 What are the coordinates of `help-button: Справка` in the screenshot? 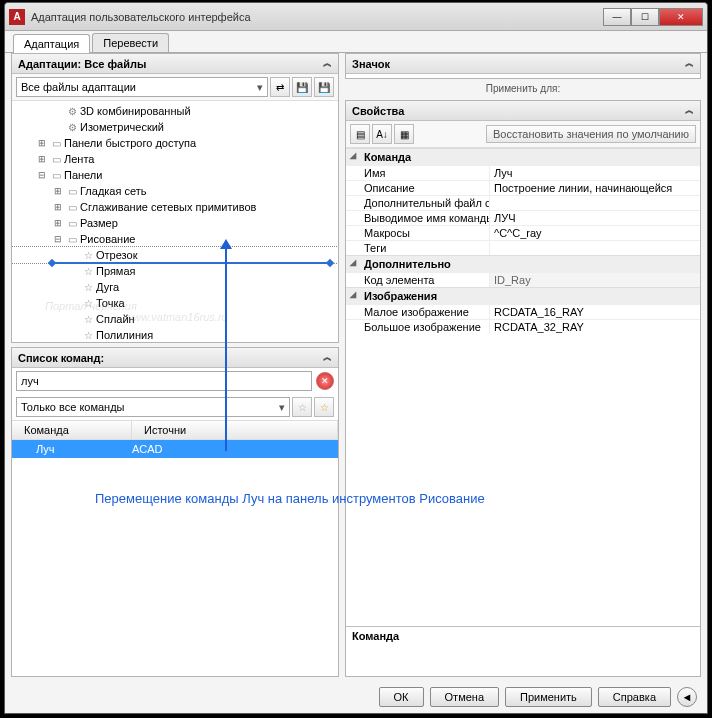 It's located at (634, 697).